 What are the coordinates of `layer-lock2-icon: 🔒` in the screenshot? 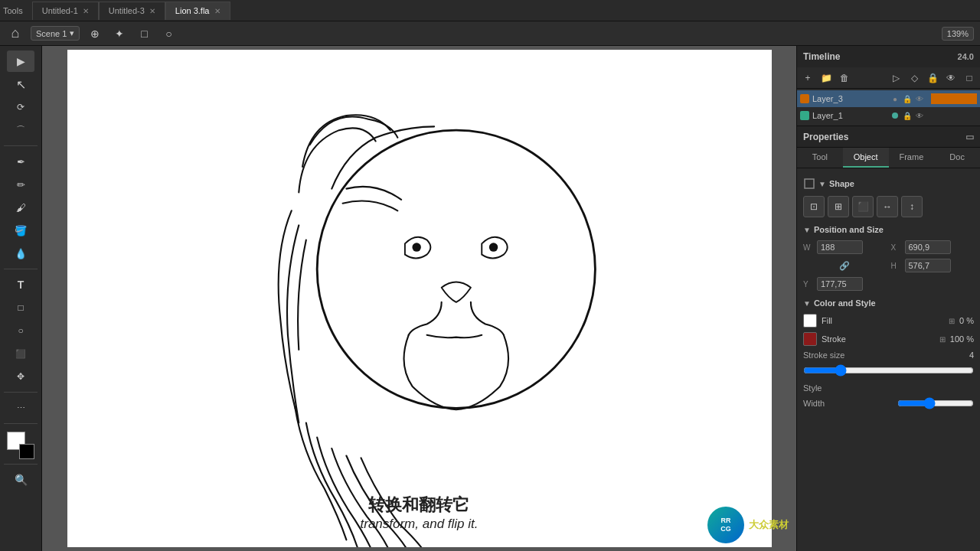 It's located at (907, 116).